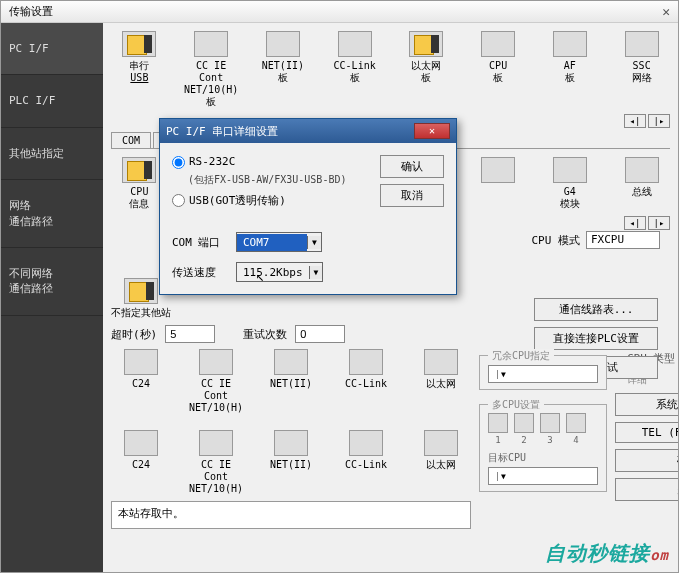 Image resolution: width=679 pixels, height=573 pixels. I want to click on com-port-value: COM7, so click(272, 242).